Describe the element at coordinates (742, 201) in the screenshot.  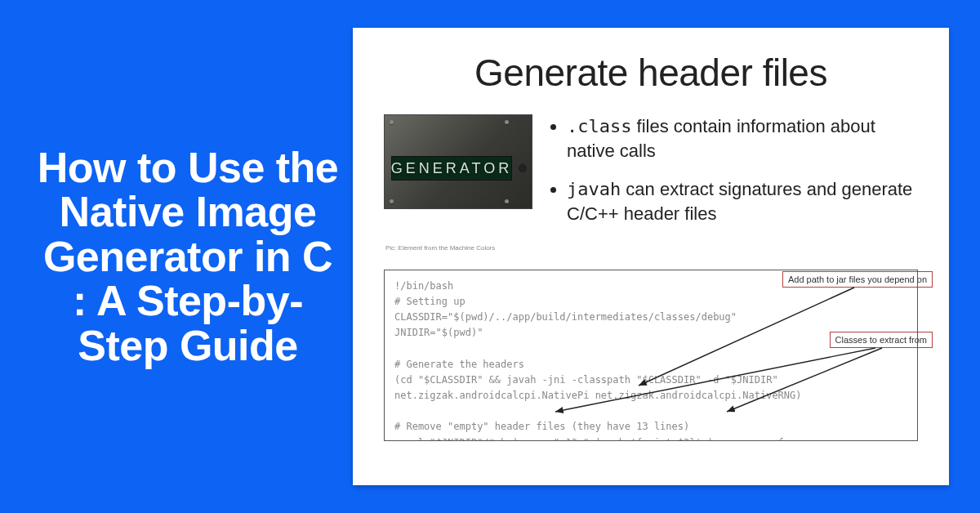
I see `bullet-item: javah can extract signatures and generat…` at that location.